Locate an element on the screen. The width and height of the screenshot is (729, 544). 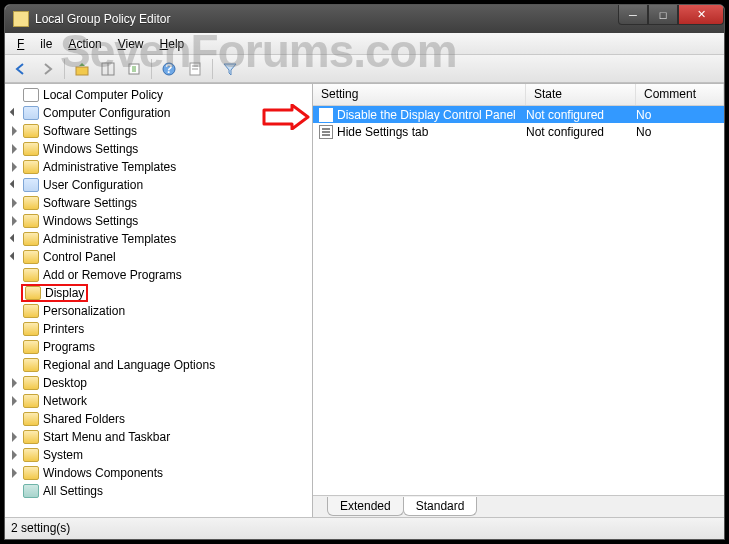
properties-button is located at coordinates (195, 69).